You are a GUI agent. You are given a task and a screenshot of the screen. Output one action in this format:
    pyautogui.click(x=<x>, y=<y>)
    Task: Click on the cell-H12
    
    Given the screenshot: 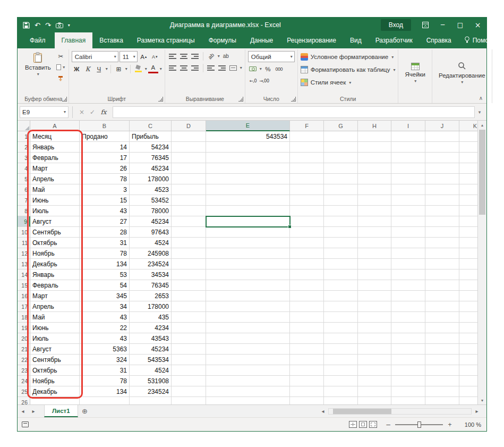 What is the action you would take?
    pyautogui.click(x=375, y=254)
    